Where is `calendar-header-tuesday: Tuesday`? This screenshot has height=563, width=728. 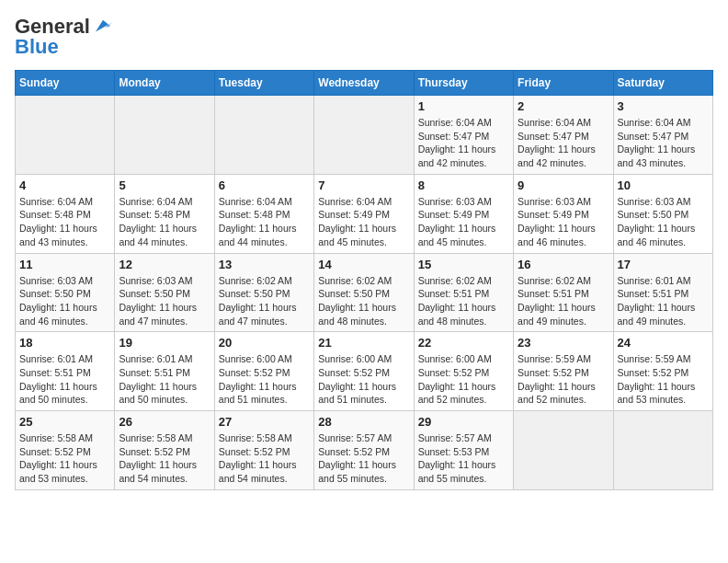
calendar-header-tuesday: Tuesday is located at coordinates (264, 83).